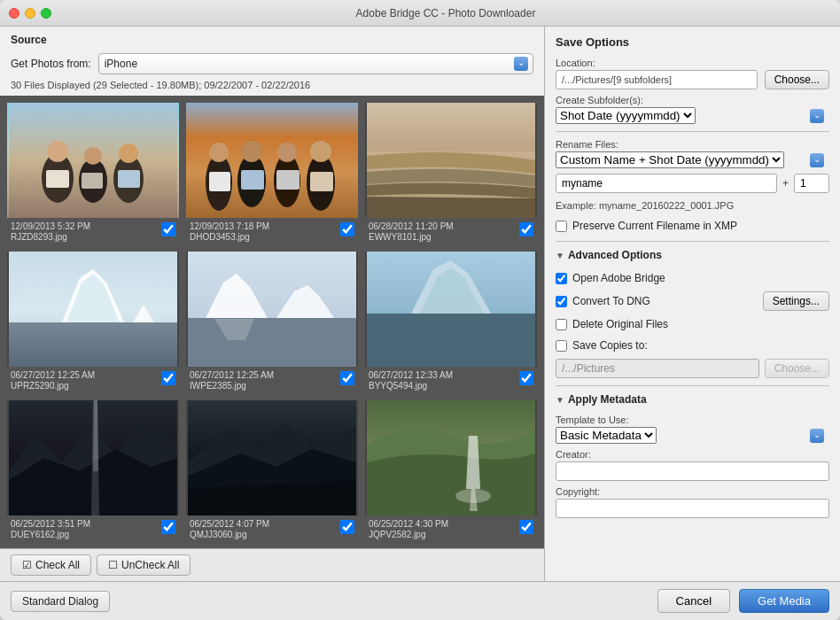 Image resolution: width=840 pixels, height=620 pixels. Describe the element at coordinates (144, 565) in the screenshot. I see `uncheck-all-button: ☐ UnCheck All` at that location.